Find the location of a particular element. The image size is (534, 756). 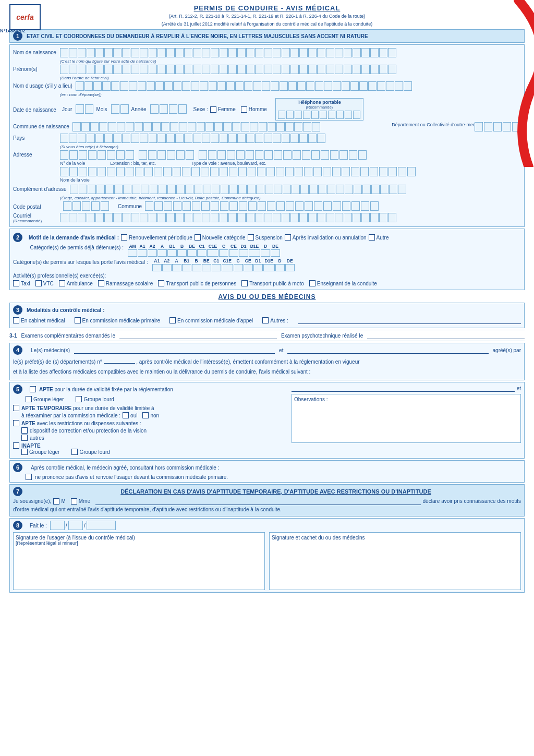

oui-checkbox: oui is located at coordinates (130, 415).